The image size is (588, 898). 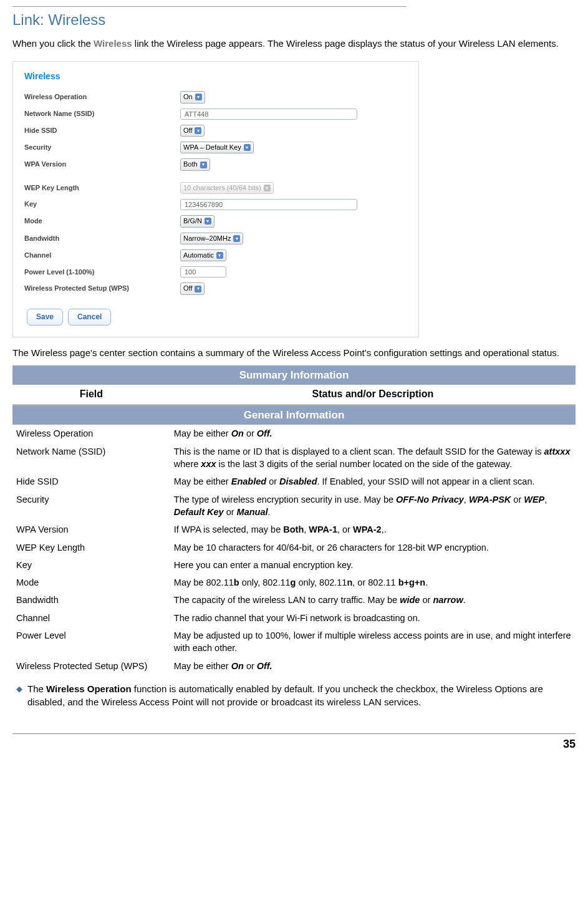 What do you see at coordinates (102, 221) in the screenshot?
I see `label-mode: Mode` at bounding box center [102, 221].